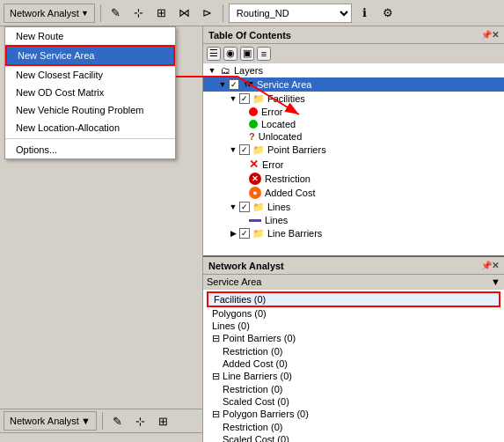 The height and width of the screenshot is (442, 504). What do you see at coordinates (212, 70) in the screenshot?
I see `expand-icon-layers: ▼` at bounding box center [212, 70].